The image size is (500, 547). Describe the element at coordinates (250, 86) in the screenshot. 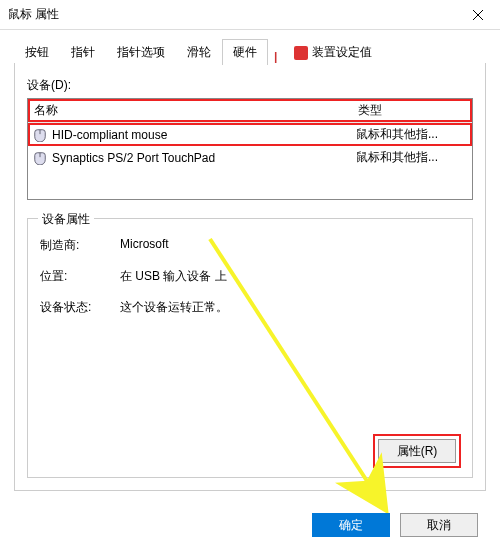

I see `devices-heading: 设备(D):` at that location.